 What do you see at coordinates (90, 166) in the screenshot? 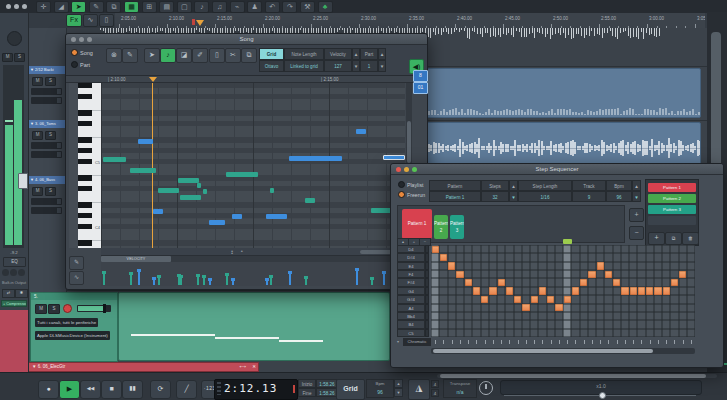
I see `piano-keys: C5C4` at bounding box center [90, 166].